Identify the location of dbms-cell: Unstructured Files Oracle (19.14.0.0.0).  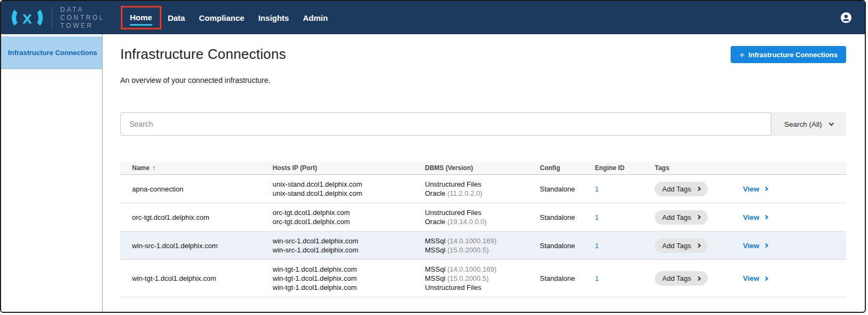
(482, 217).